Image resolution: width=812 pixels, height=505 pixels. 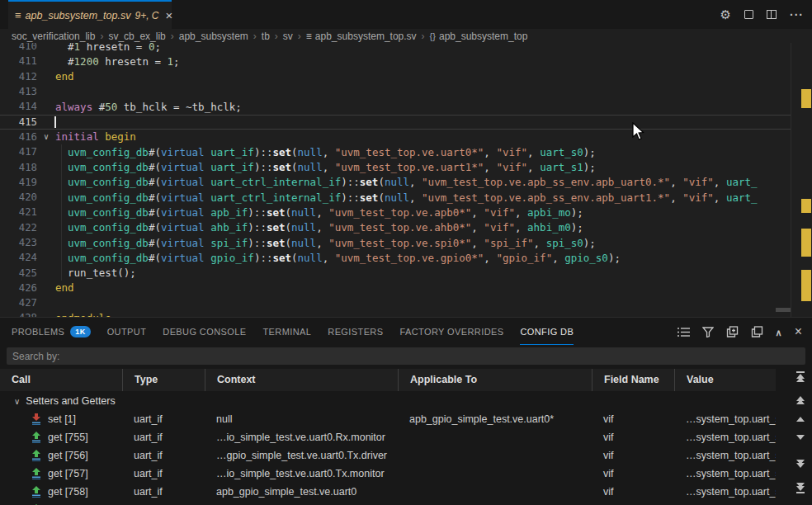 I want to click on column-header: Call, so click(x=61, y=380).